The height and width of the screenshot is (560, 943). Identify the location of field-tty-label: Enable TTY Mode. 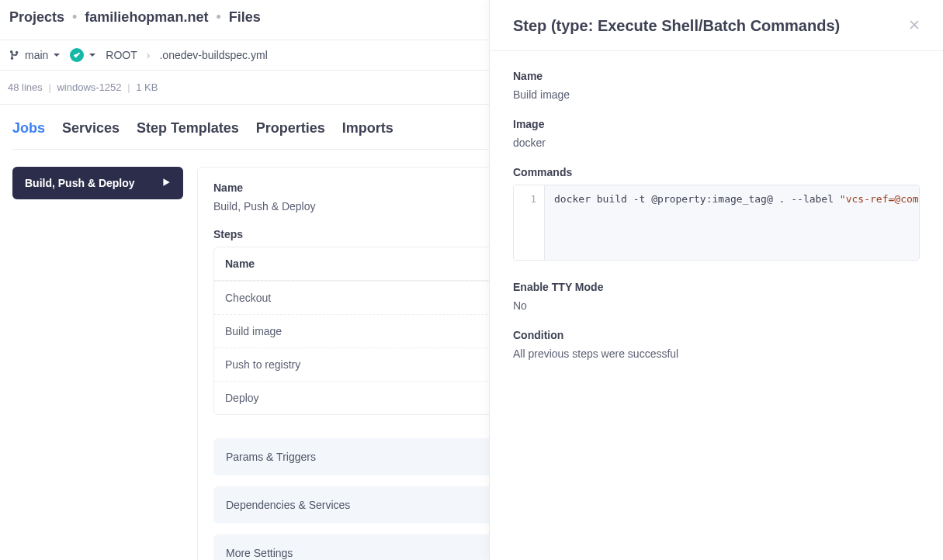
(716, 287).